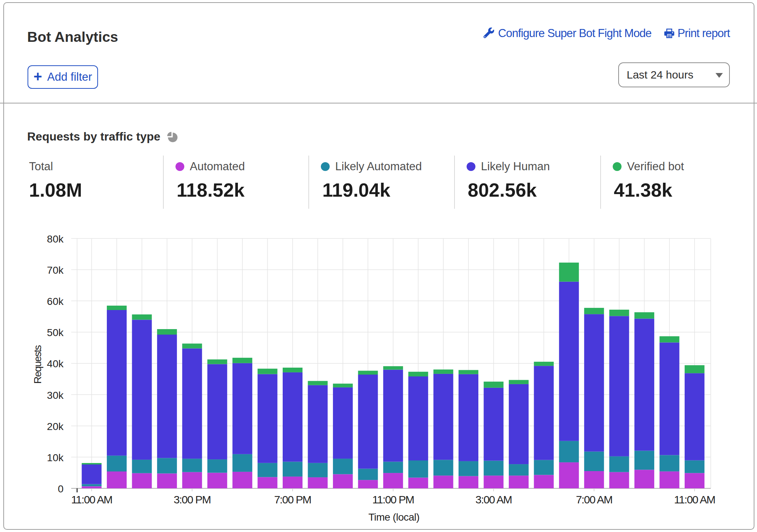  What do you see at coordinates (394, 517) in the screenshot?
I see `svg-text: Time (local)` at bounding box center [394, 517].